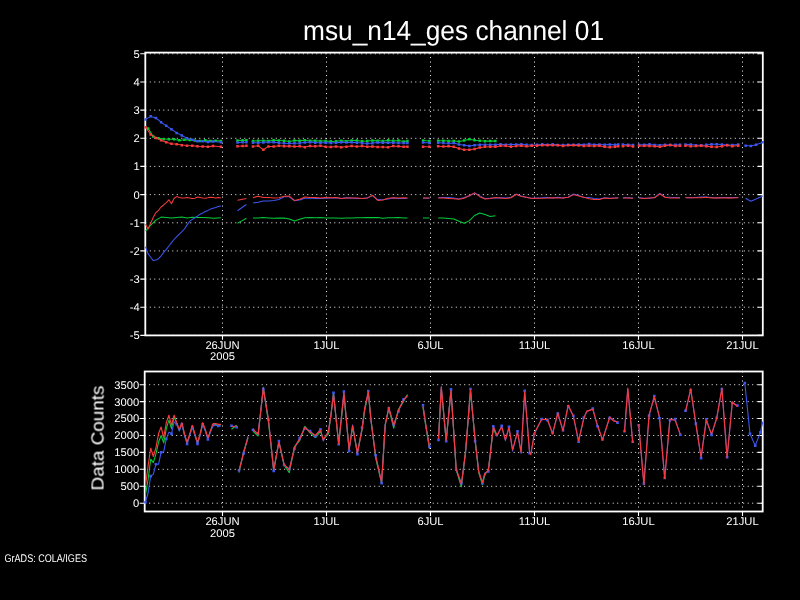 The height and width of the screenshot is (600, 800). I want to click on svg-text: GrADS: COLA/IGES, so click(46, 559).